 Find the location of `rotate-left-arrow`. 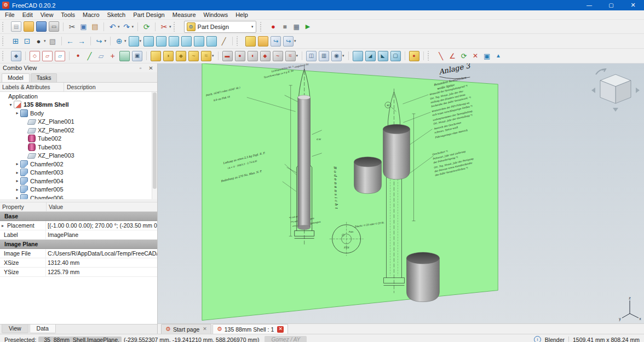

rotate-left-arrow is located at coordinates (601, 72).